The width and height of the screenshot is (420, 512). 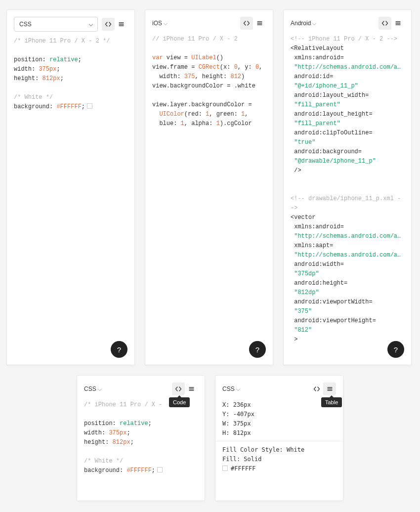 What do you see at coordinates (141, 451) in the screenshot?
I see `code-area: /* iPhone 11 Pro / X - position: relativ…` at bounding box center [141, 451].